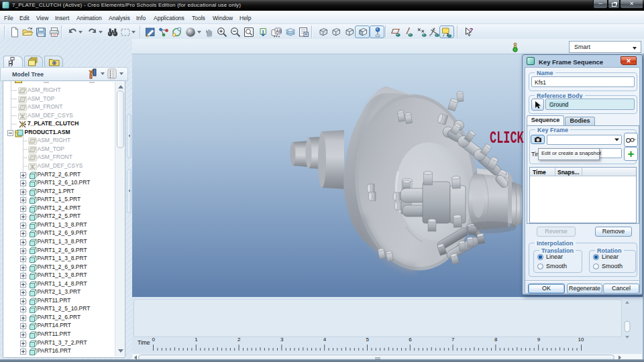  Describe the element at coordinates (539, 339) in the screenshot. I see `svg-text: 9` at that location.